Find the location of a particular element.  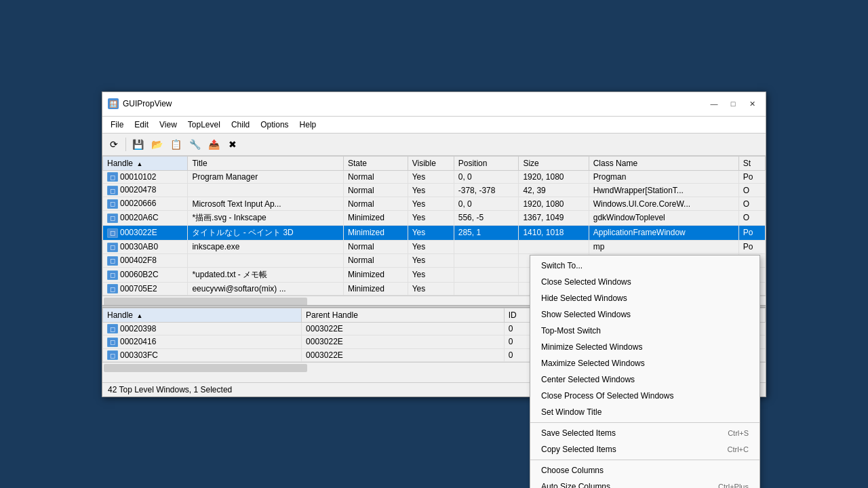

cell-title: eeucyvwi@softaro(mix) ... is located at coordinates (266, 289).